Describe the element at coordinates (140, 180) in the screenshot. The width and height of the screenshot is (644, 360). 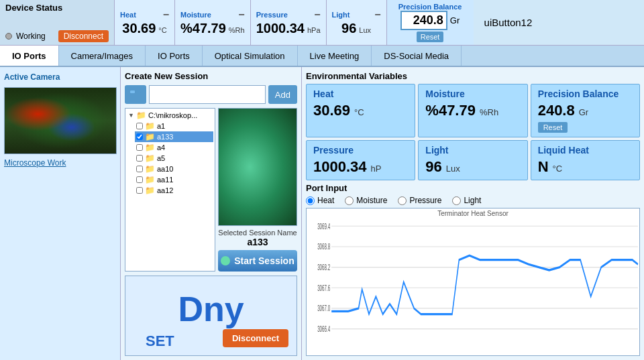
I see `tree-checkbox-aa11` at that location.